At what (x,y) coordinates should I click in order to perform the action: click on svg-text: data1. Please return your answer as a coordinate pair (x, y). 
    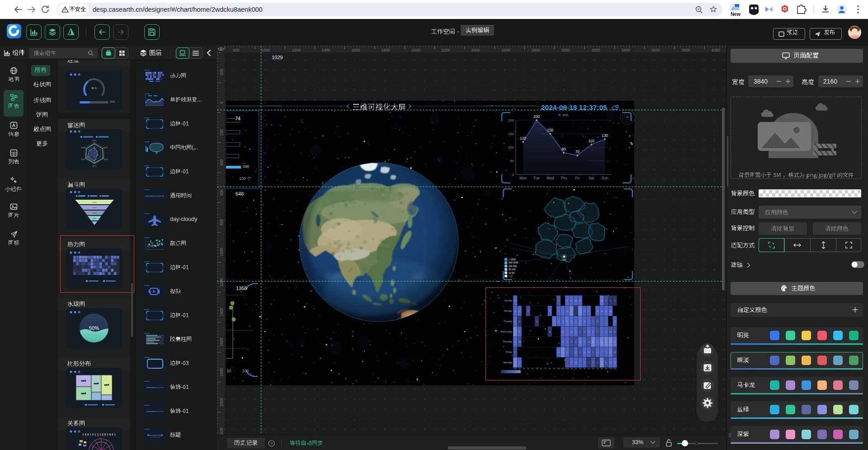
    Looking at the image, I should click on (95, 202).